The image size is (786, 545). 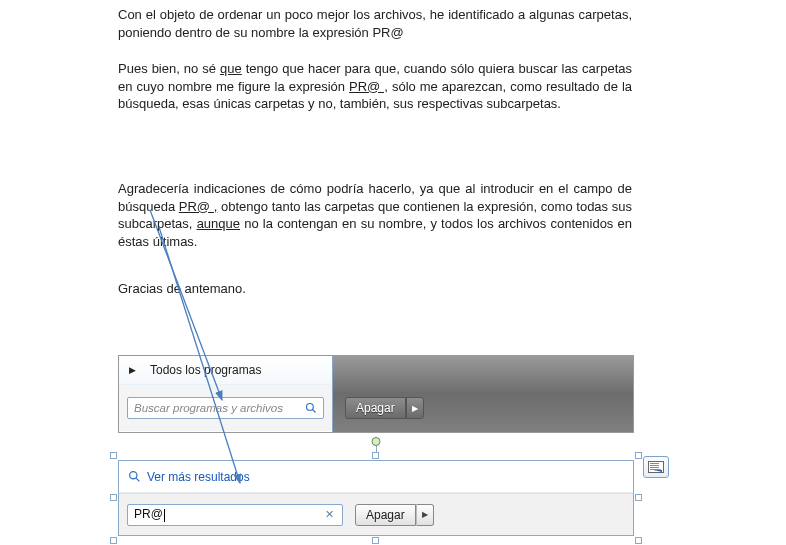 What do you see at coordinates (386, 515) in the screenshot?
I see `shutdown-button-light: Apagar` at bounding box center [386, 515].